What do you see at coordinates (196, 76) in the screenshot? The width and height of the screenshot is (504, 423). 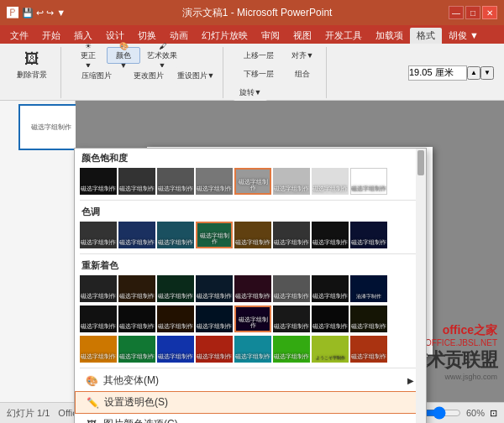 I see `reset-button: 重设图片▼` at bounding box center [196, 76].